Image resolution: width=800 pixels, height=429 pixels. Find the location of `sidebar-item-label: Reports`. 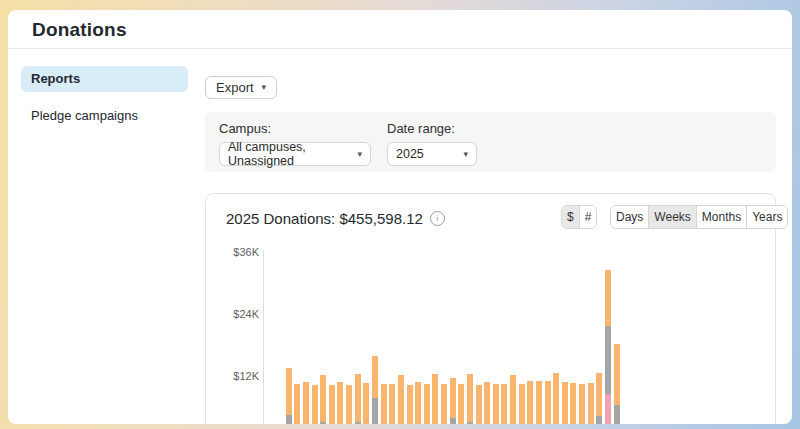

sidebar-item-label: Reports is located at coordinates (56, 78).